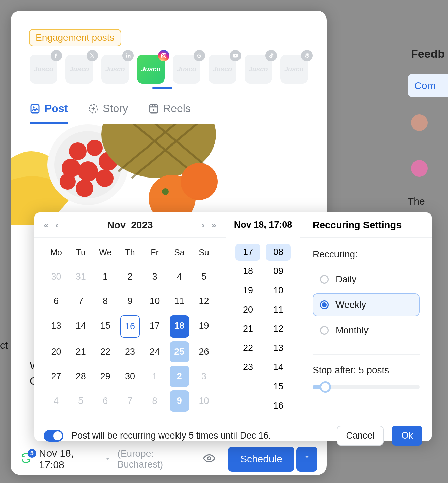  Describe the element at coordinates (203, 225) in the screenshot. I see `next-month-button: ›` at that location.